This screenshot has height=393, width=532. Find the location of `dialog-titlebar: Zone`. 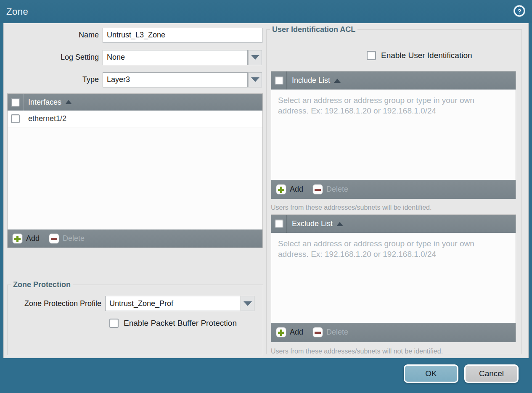

dialog-titlebar: Zone is located at coordinates (266, 12).